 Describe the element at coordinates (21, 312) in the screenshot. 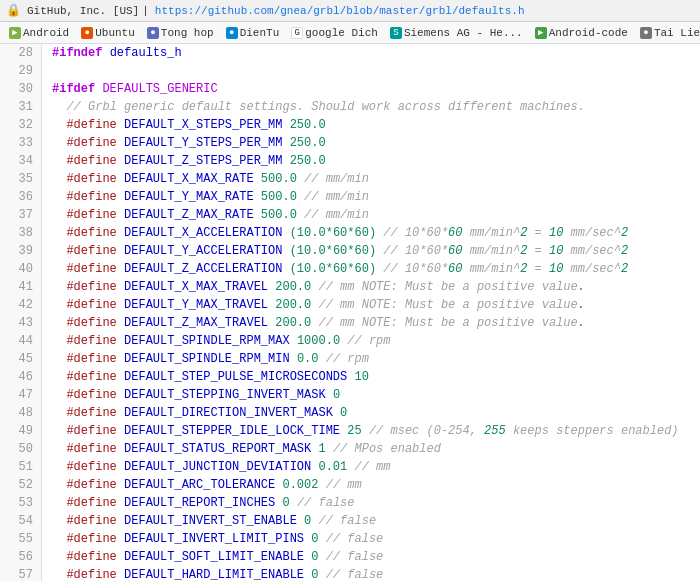

I see `line-numbers: 2829303132333435363738394041424344454647…` at that location.